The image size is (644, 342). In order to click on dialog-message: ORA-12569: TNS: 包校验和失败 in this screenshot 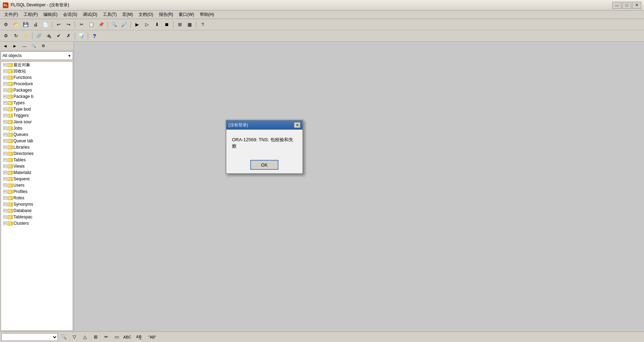, I will do `click(263, 143)`.